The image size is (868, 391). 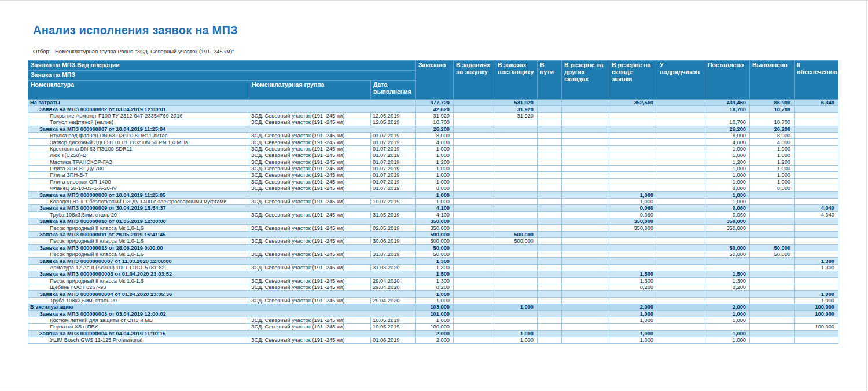 I want to click on value-cell-to-provide: 4,040, so click(x=816, y=209).